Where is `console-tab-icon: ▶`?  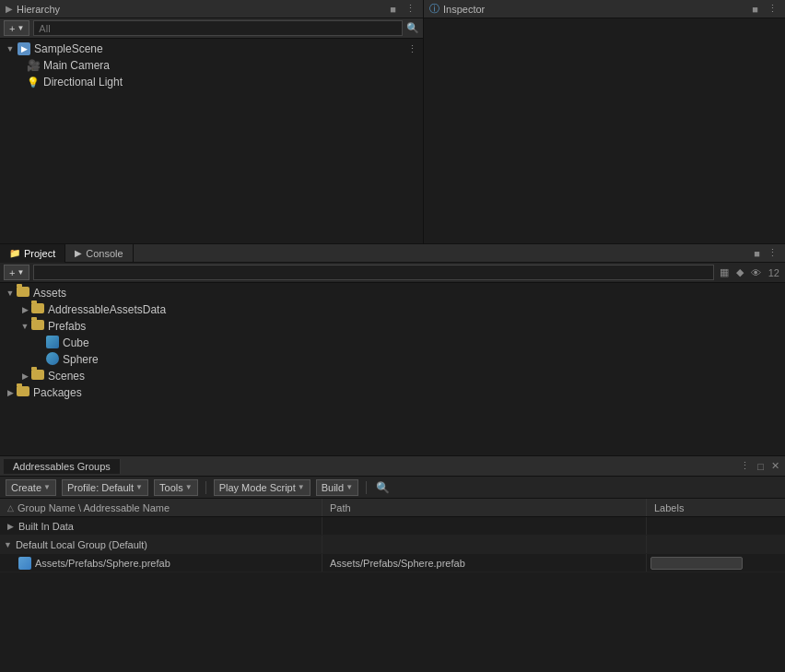 console-tab-icon: ▶ is located at coordinates (78, 253).